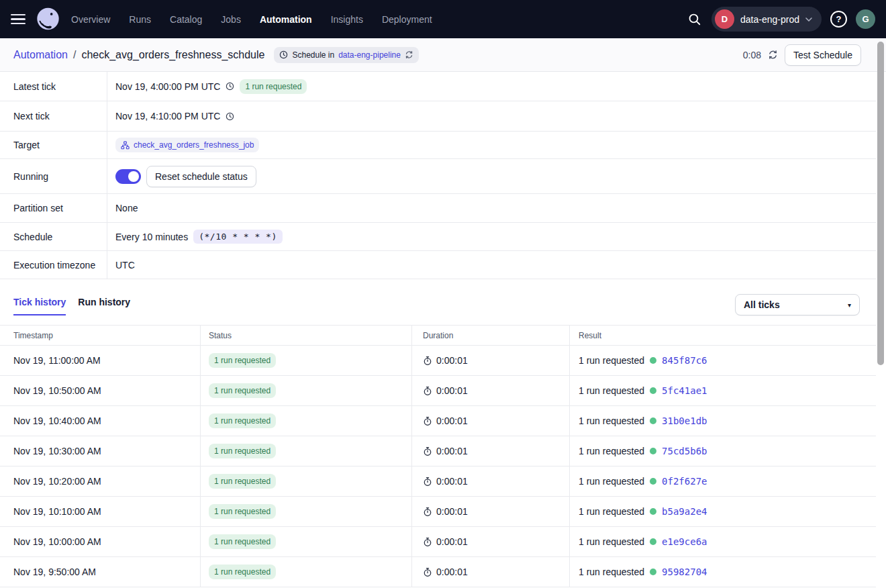 Image resolution: width=886 pixels, height=588 pixels. Describe the element at coordinates (685, 421) in the screenshot. I see `run-id-link: 31b0e1db` at that location.